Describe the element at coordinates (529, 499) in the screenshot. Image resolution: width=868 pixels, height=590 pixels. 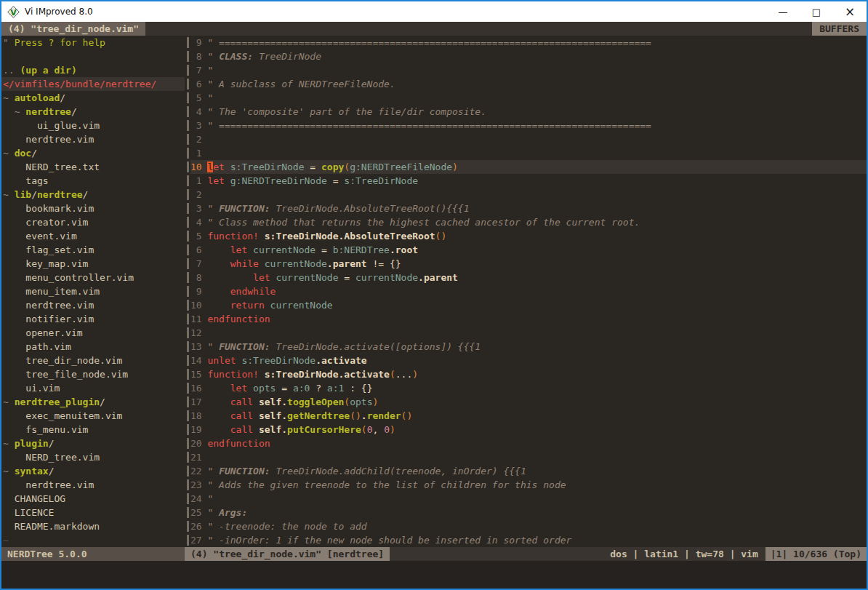
I see `code-line: 24"` at that location.